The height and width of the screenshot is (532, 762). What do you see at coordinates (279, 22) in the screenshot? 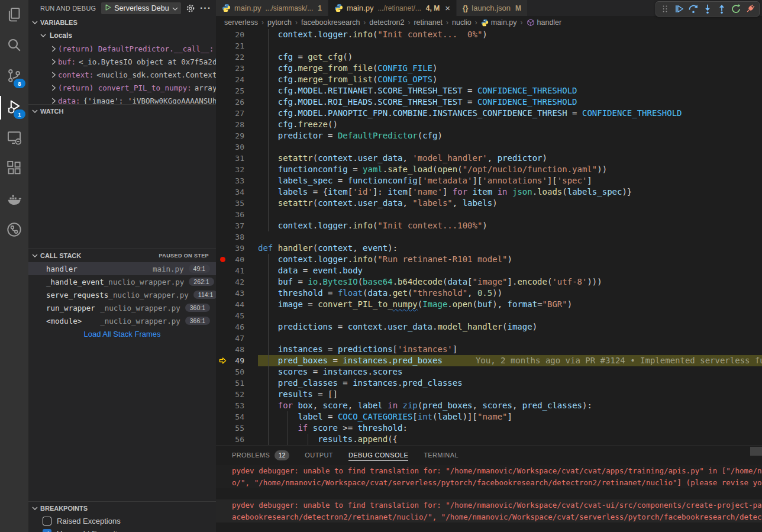
I see `breadcrumb-item: pytorch` at bounding box center [279, 22].